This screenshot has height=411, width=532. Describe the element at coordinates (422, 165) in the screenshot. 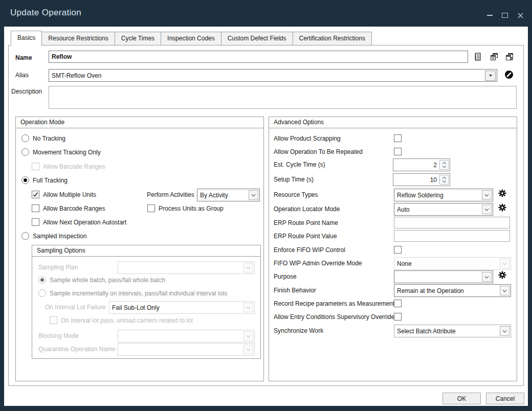

I see `est-cycle-time-spinner: 2` at that location.